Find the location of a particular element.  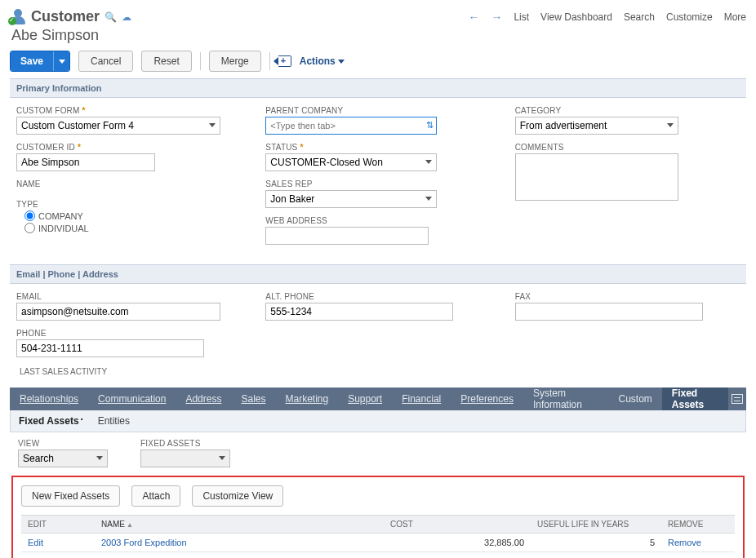

col-cost: COST is located at coordinates (457, 525).